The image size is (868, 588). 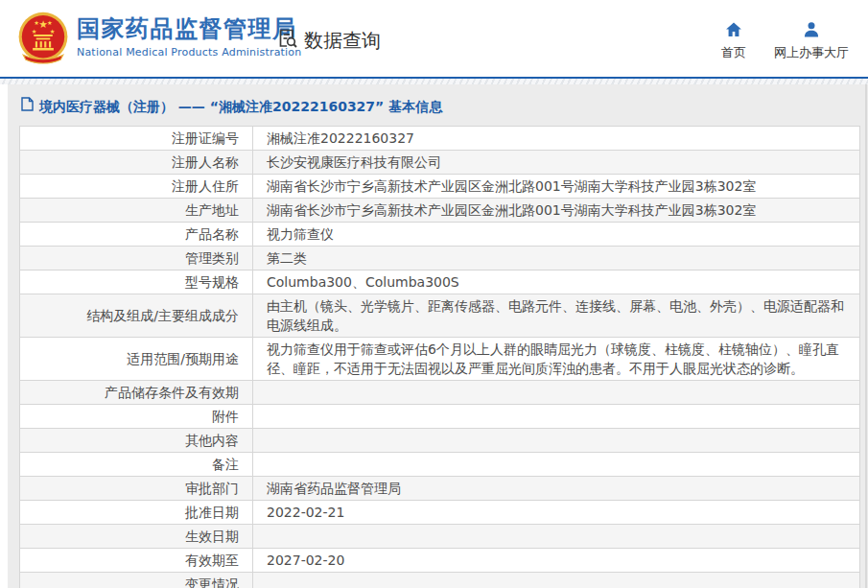 I want to click on row-label: 变更情况, so click(x=136, y=580).